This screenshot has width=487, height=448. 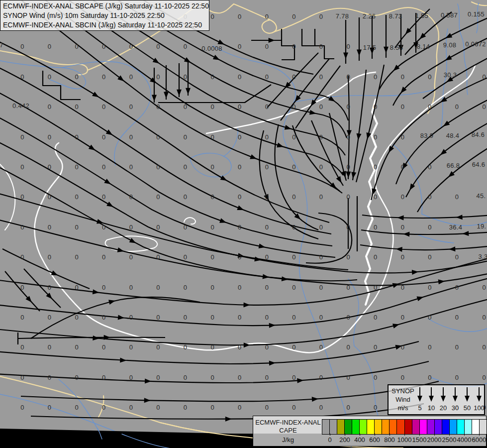 I want to click on station-value-special: 1.55, so click(x=422, y=16).